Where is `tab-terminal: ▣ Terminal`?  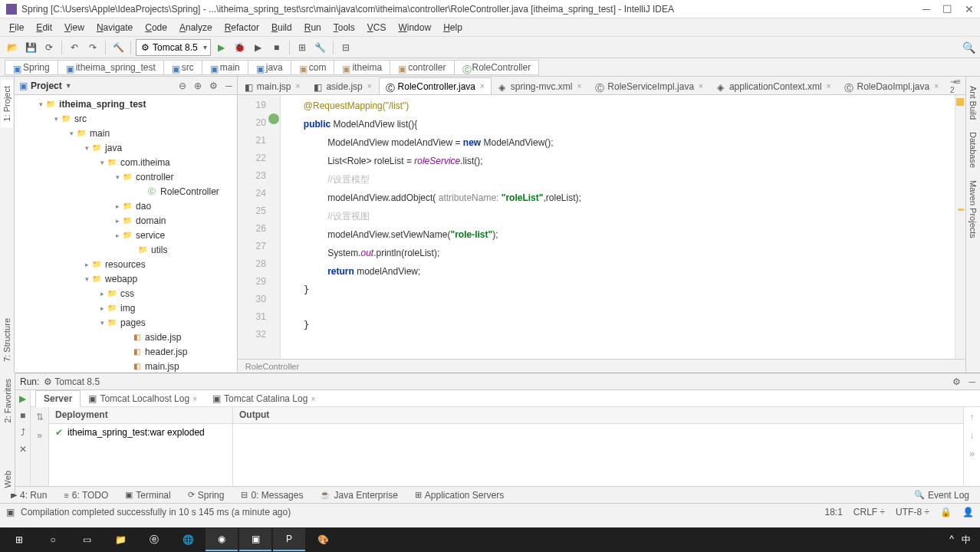
tab-terminal: ▣ Terminal is located at coordinates (147, 495).